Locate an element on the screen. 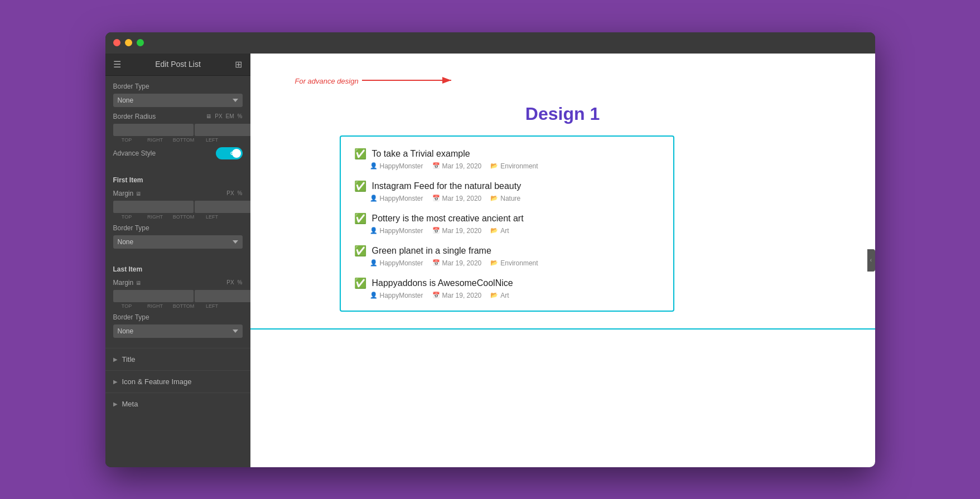 The image size is (980, 499). last-px-btn: PX is located at coordinates (230, 282).